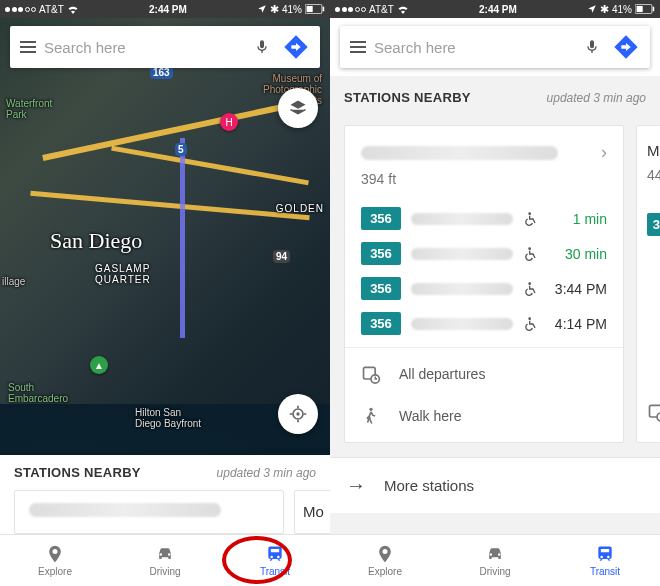 Image resolution: width=660 pixels, height=586 pixels. What do you see at coordinates (298, 414) in the screenshot?
I see `my-location-button` at bounding box center [298, 414].